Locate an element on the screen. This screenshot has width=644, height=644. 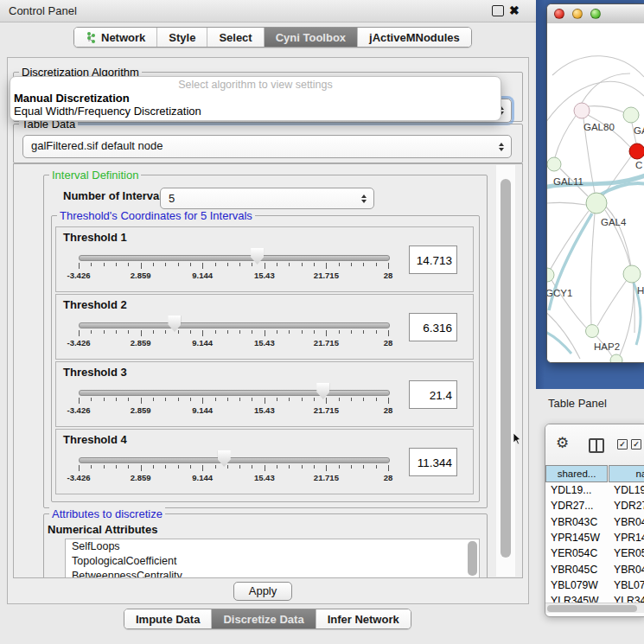
tick-label: -3.426 is located at coordinates (80, 410).